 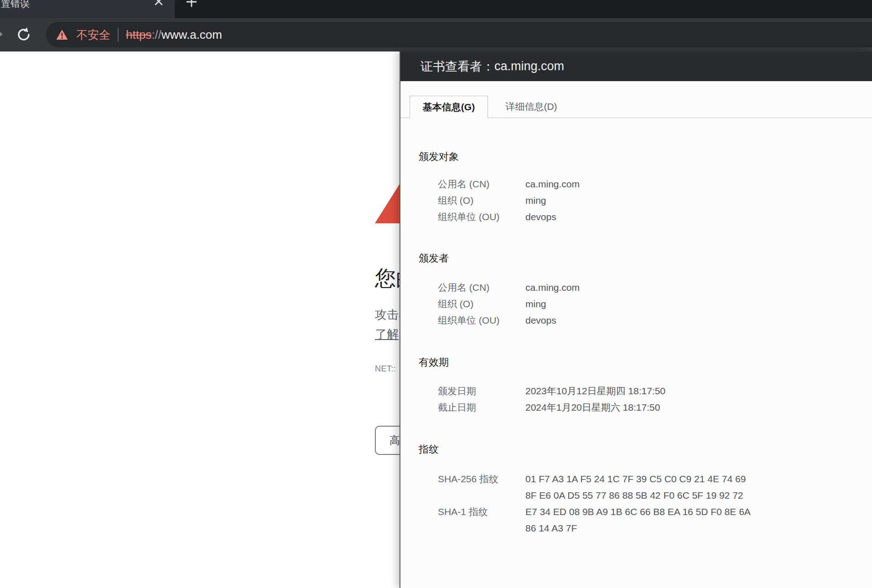 I want to click on field-label: 颁发日期, so click(x=482, y=391).